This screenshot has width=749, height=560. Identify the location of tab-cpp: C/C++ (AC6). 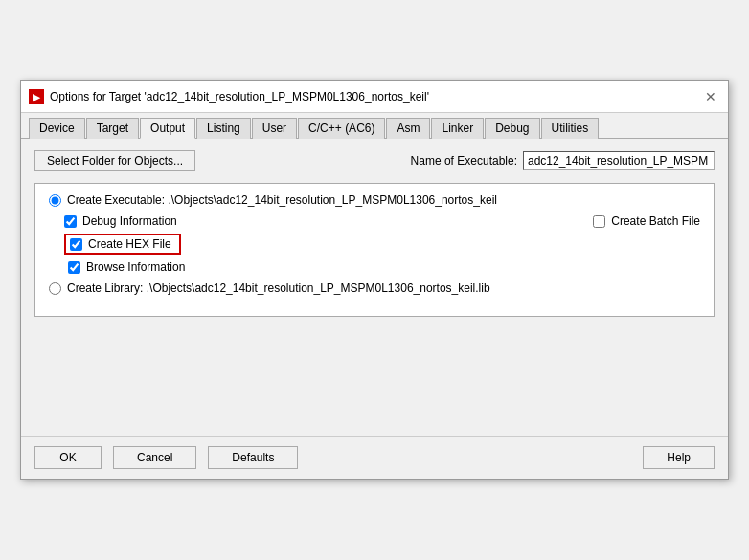
(341, 128).